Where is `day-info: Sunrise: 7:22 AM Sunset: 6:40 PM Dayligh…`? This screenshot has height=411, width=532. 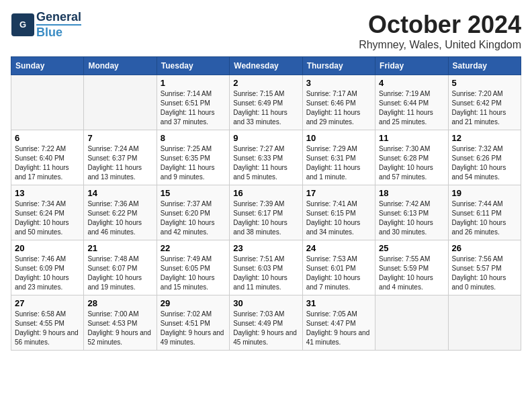
day-info: Sunrise: 7:22 AM Sunset: 6:40 PM Dayligh… is located at coordinates (47, 163).